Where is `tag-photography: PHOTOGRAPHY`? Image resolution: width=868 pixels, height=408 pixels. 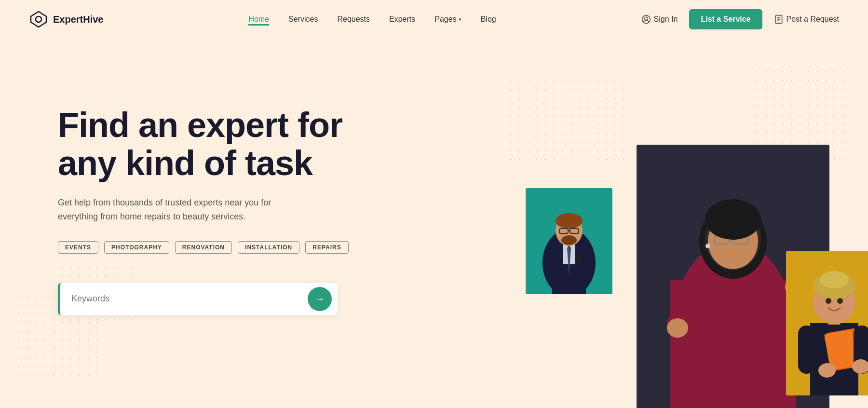 tag-photography: PHOTOGRAPHY is located at coordinates (137, 247).